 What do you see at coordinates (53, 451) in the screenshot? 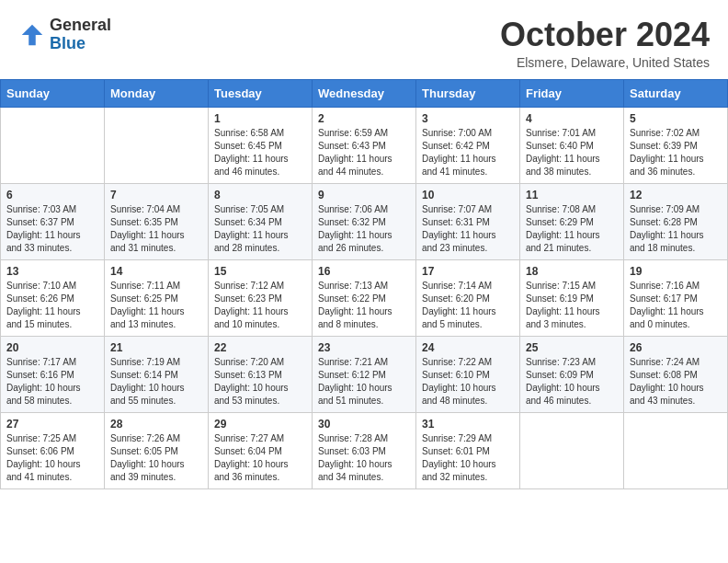
I see `calendar-cell: 27Sunrise: 7:25 AM Sunset: 6:06 PM Dayli…` at bounding box center [53, 451].